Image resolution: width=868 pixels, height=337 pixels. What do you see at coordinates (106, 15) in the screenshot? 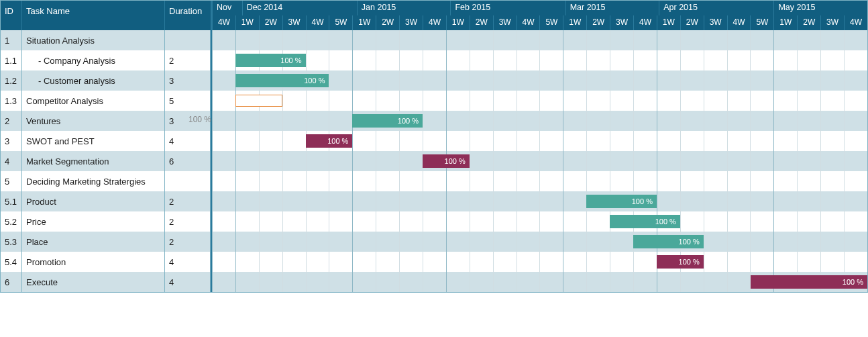
I see `header-left-columns: ID Task Name Duration` at bounding box center [106, 15].